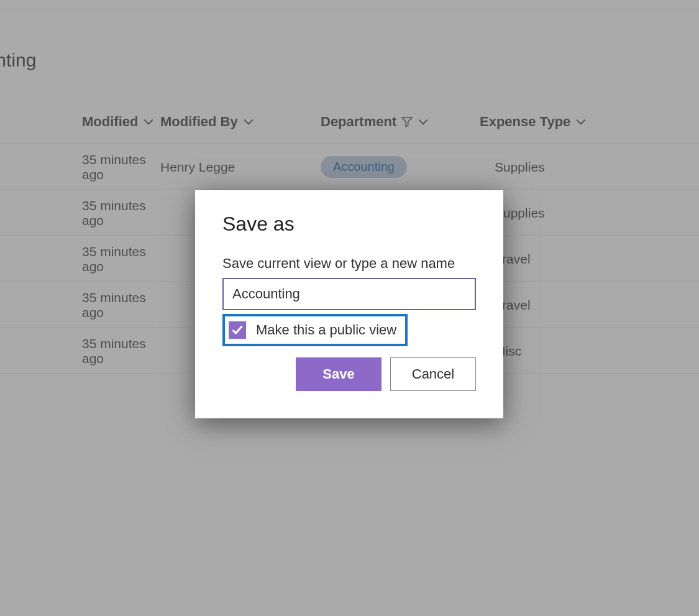  I want to click on public-view-highlight: Make this a public view, so click(315, 330).